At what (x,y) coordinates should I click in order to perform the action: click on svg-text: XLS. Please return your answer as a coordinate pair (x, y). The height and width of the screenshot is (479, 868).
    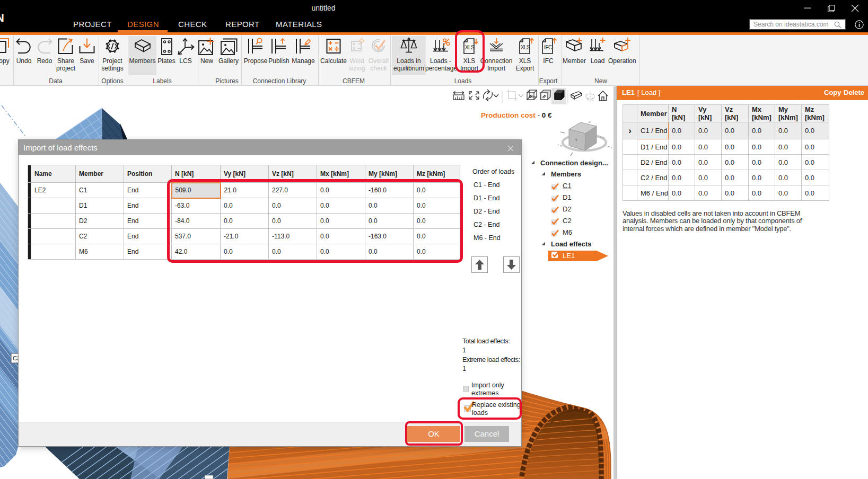
    Looking at the image, I should click on (525, 48).